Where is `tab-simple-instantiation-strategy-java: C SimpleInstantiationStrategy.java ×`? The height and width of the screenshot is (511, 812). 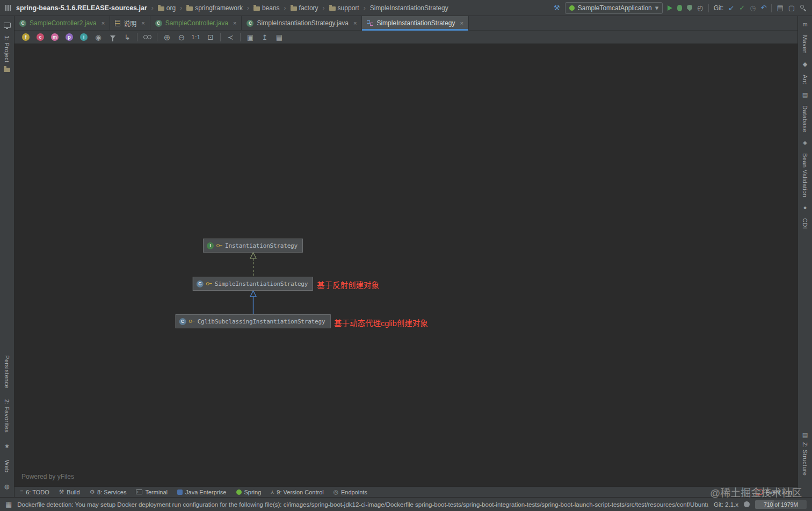
tab-simple-instantiation-strategy-java: C SimpleInstantiationStrategy.java × is located at coordinates (302, 23).